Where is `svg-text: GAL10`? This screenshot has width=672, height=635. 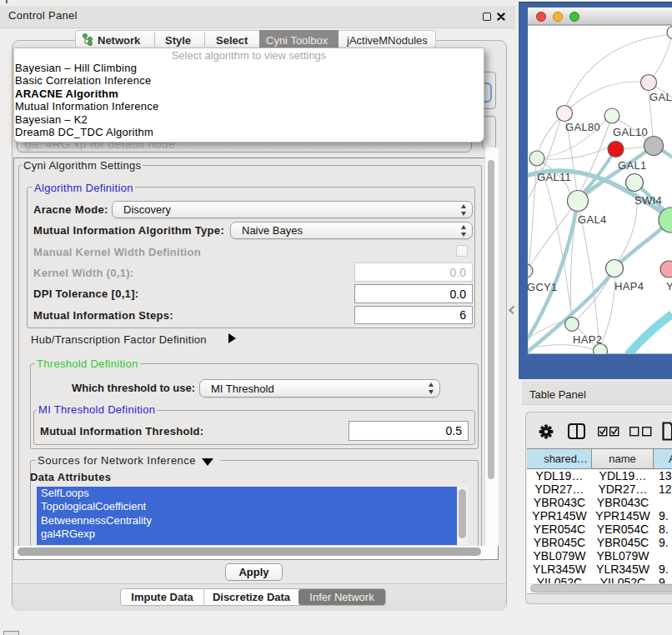 svg-text: GAL10 is located at coordinates (630, 132).